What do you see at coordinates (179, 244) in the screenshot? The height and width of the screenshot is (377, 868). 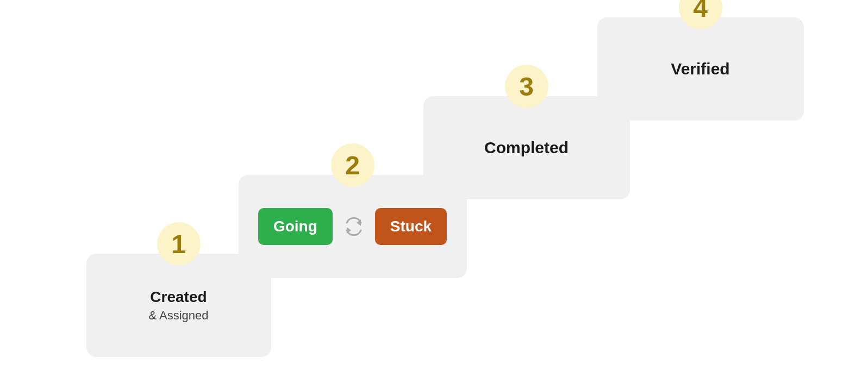 I see `step-1-badge: 1` at bounding box center [179, 244].